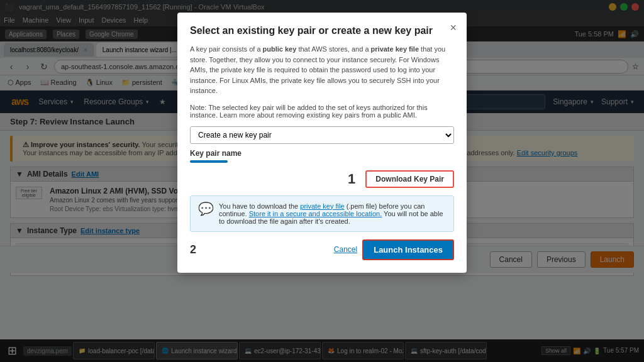 This screenshot has width=644, height=362. I want to click on modal-footer: 2 Cancel Launch Instances, so click(322, 250).